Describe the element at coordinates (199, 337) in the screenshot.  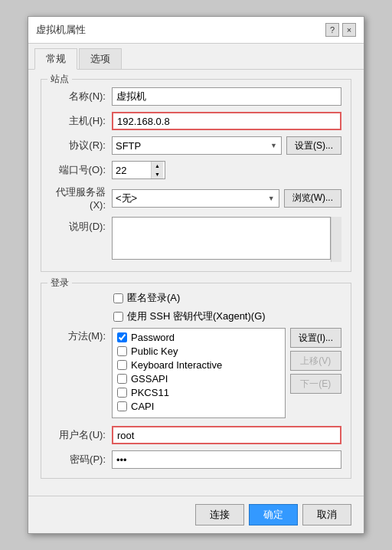
I see `method-password: Password` at that location.